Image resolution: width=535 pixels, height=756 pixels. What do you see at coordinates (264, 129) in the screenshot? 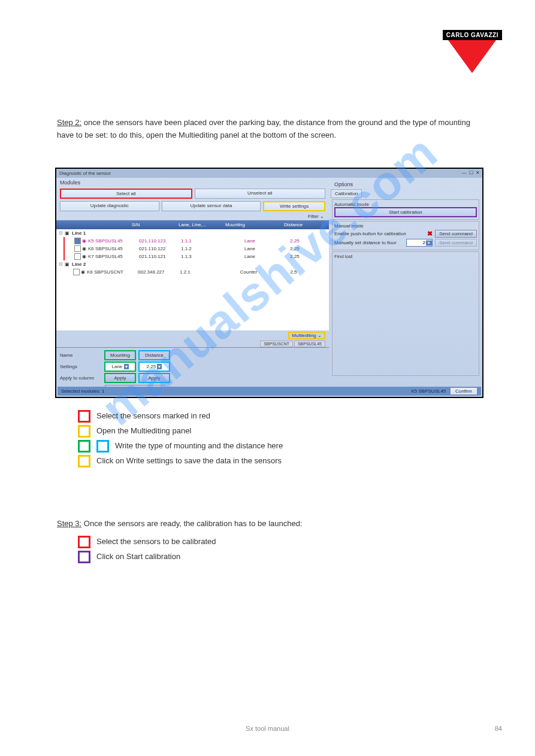
I see `step2-body: once the sensors have been placed over t…` at bounding box center [264, 129].